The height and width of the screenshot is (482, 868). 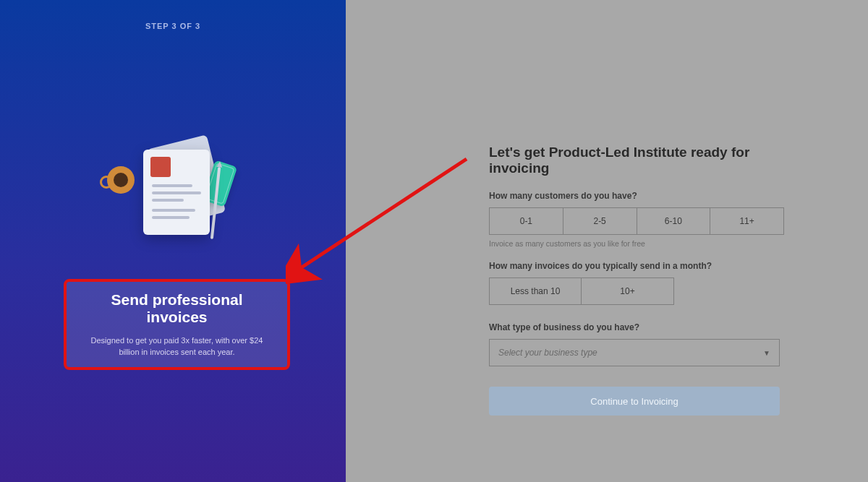 What do you see at coordinates (177, 199) in the screenshot?
I see `invoice-illustration` at bounding box center [177, 199].